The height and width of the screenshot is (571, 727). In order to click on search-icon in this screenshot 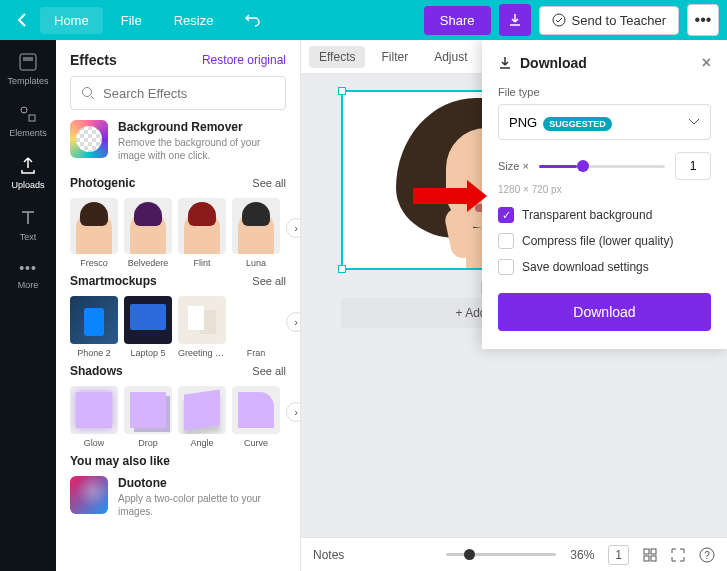, I will do `click(88, 93)`.